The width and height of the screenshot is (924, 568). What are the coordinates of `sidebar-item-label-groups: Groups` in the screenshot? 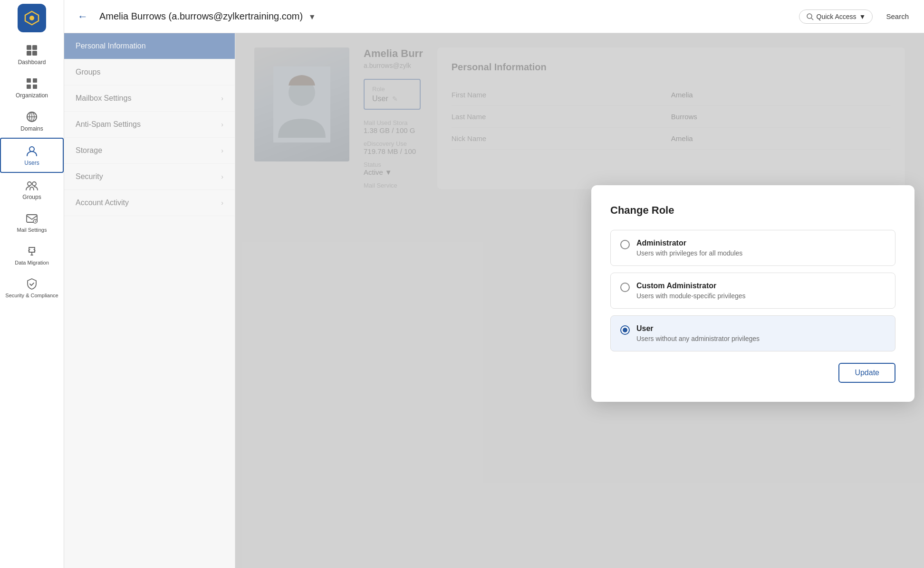 It's located at (31, 197).